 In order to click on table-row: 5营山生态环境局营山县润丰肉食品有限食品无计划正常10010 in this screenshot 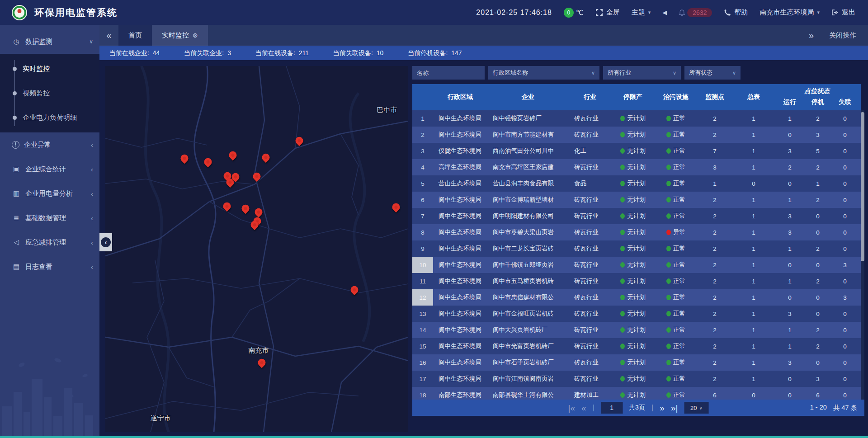, I will do `click(637, 184)`.